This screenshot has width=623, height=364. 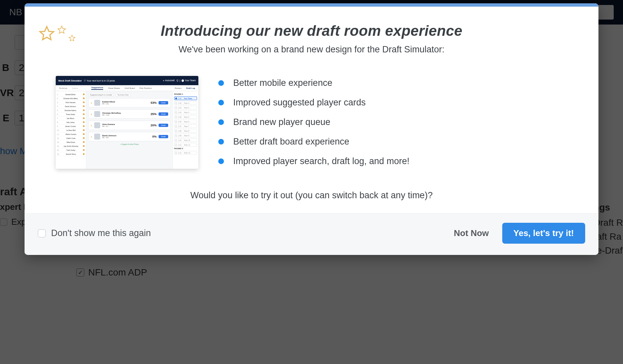 What do you see at coordinates (312, 5) in the screenshot?
I see `modal-accent-bar` at bounding box center [312, 5].